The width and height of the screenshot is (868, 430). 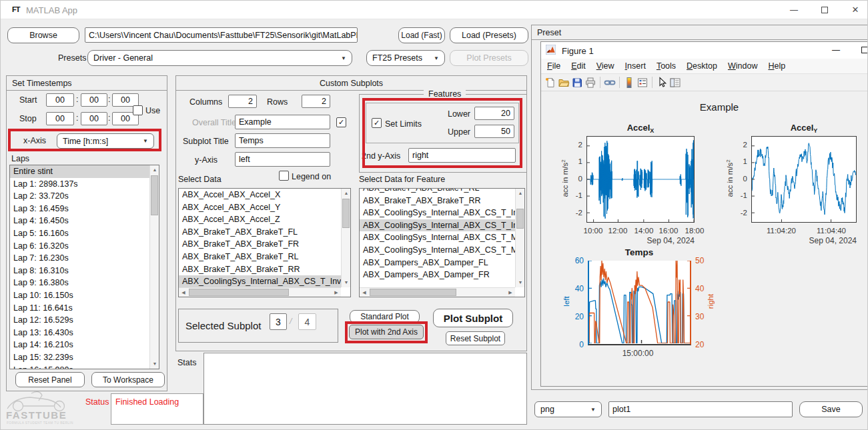 What do you see at coordinates (284, 176) in the screenshot?
I see `legend-checkbox` at bounding box center [284, 176].